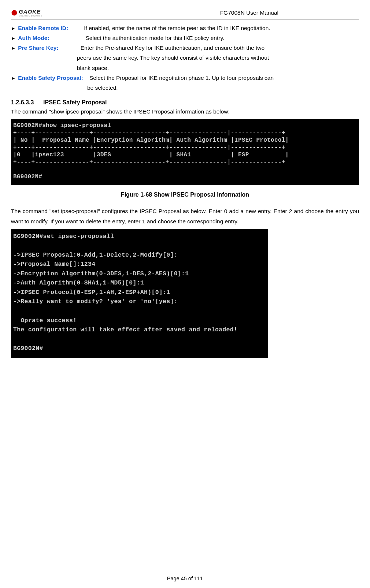 Image resolution: width=370 pixels, height=588 pixels. What do you see at coordinates (218, 58) in the screenshot?
I see `def-continuation: peers use the same key. The key should c…` at bounding box center [218, 58].